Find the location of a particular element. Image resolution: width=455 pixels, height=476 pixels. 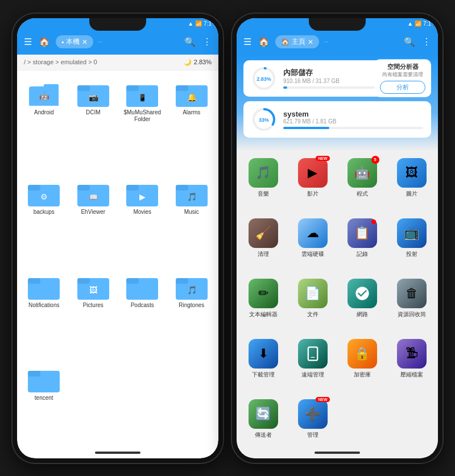

search-icon-left: 🔍 is located at coordinates (190, 42).